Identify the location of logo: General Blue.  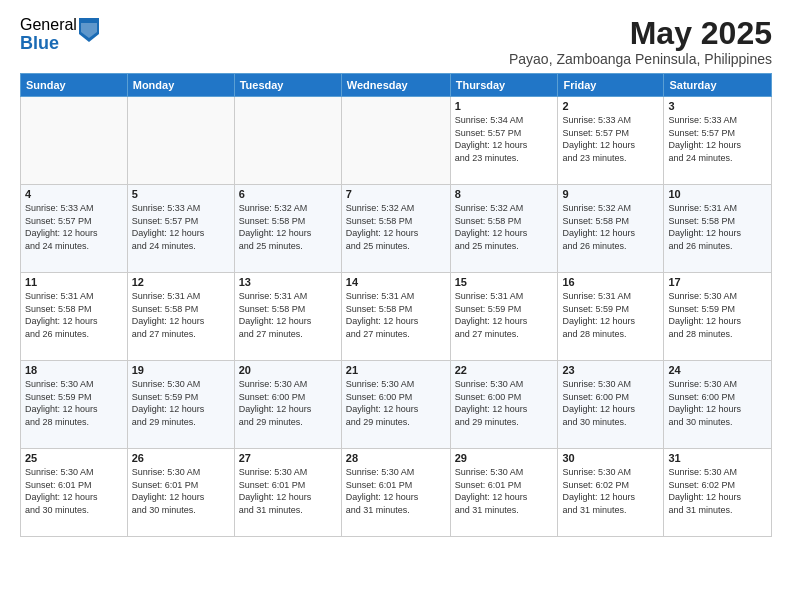
(60, 34).